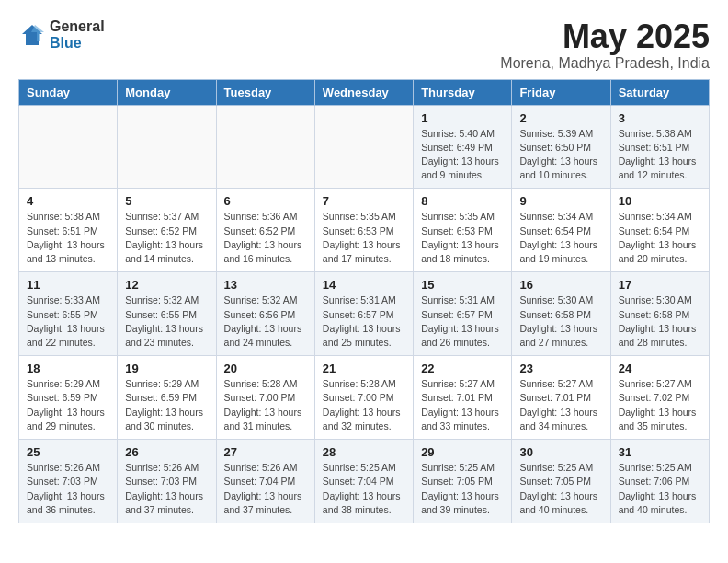 This screenshot has width=728, height=563. What do you see at coordinates (364, 397) in the screenshot?
I see `calendar-cell: 21Sunrise: 5:28 AM Sunset: 7:00 PM Dayli…` at bounding box center [364, 397].